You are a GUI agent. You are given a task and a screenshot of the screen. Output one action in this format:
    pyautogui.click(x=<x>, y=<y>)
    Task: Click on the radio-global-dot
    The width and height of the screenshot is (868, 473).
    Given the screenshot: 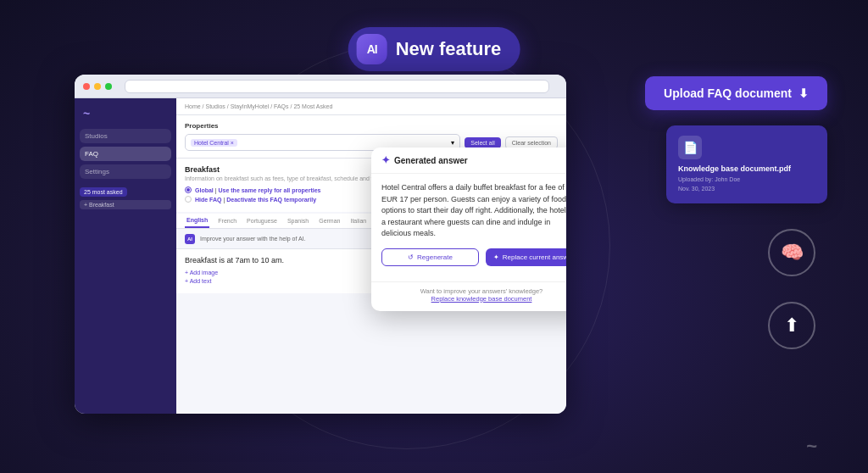 What is the action you would take?
    pyautogui.click(x=188, y=190)
    